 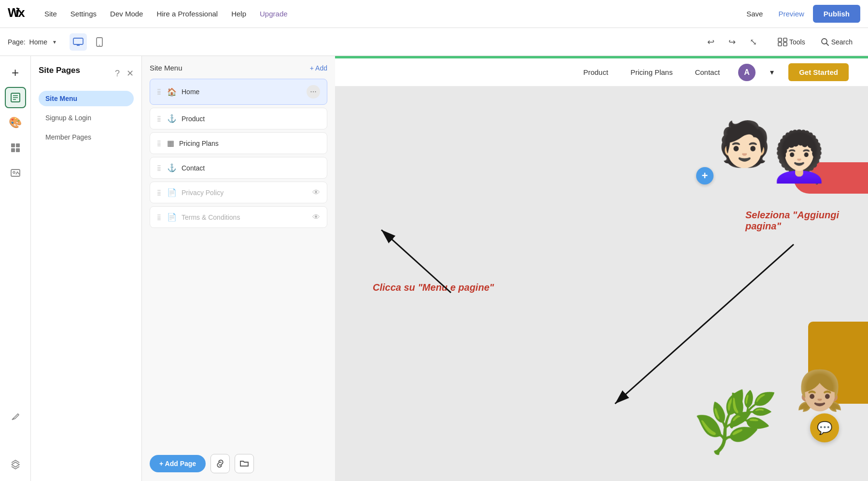 What do you see at coordinates (819, 72) in the screenshot?
I see `get-started-button: Get Started` at bounding box center [819, 72].